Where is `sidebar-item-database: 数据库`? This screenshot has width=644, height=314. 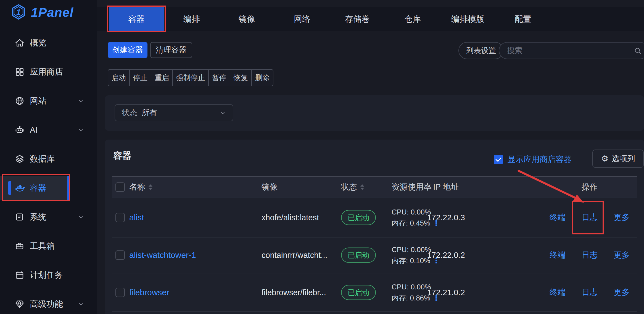 sidebar-item-database: 数据库 is located at coordinates (49, 159).